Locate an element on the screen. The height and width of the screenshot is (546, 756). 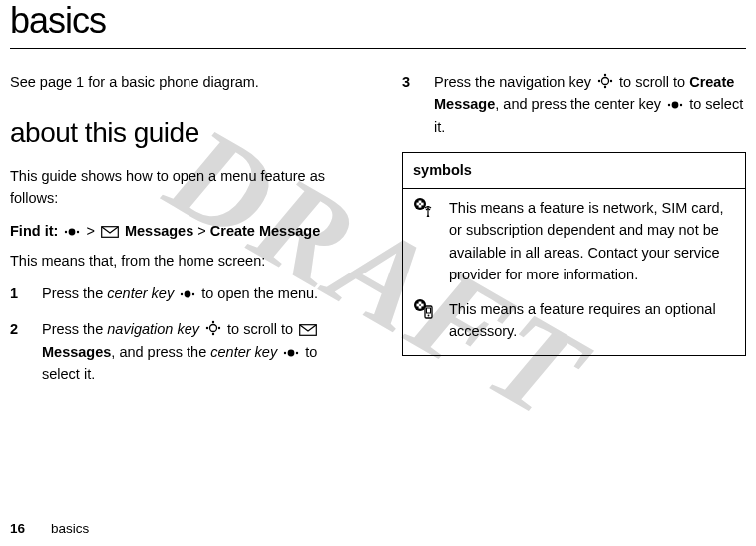
symbols-accessory-text: This means a feature requires an optiona… is located at coordinates (592, 321).